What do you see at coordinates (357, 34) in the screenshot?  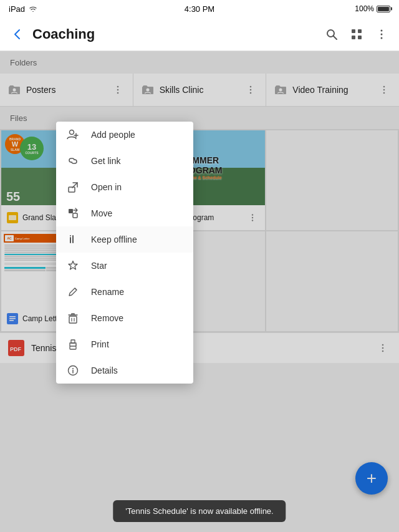 I see `view-toggle-button` at bounding box center [357, 34].